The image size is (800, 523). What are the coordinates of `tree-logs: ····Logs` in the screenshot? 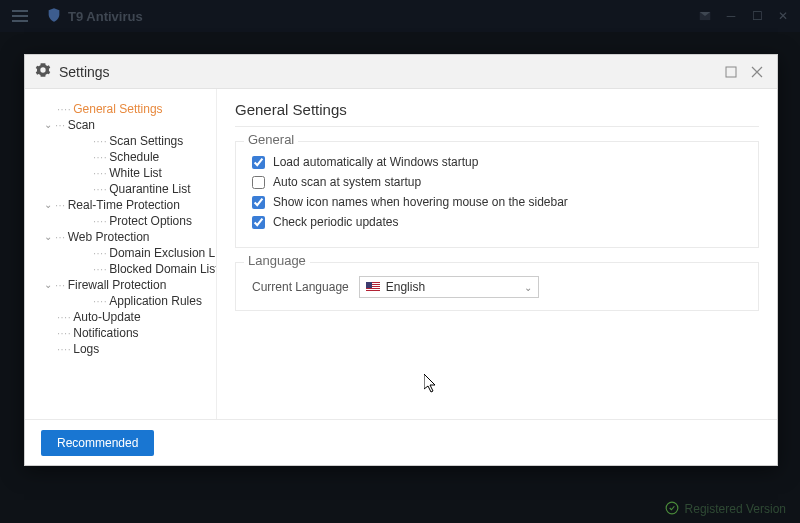 It's located at (120, 349).